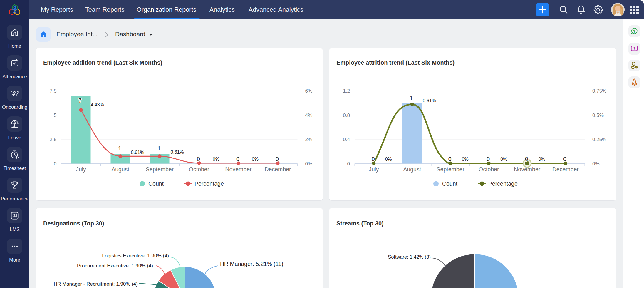  Describe the element at coordinates (135, 256) in the screenshot. I see `svg-text: Logistics Executive: 1.90% (4)` at that location.